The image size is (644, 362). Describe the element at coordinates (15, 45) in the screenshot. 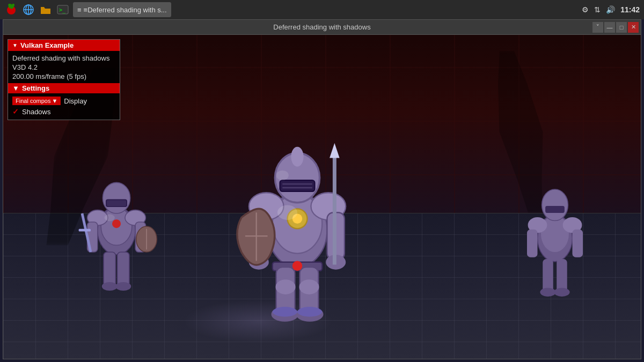

I see `panel-header-arrow: ▼` at that location.